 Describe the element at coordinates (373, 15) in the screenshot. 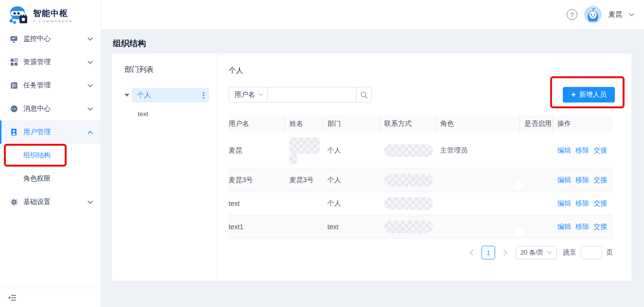

I see `topbar: ? 麦昆` at that location.